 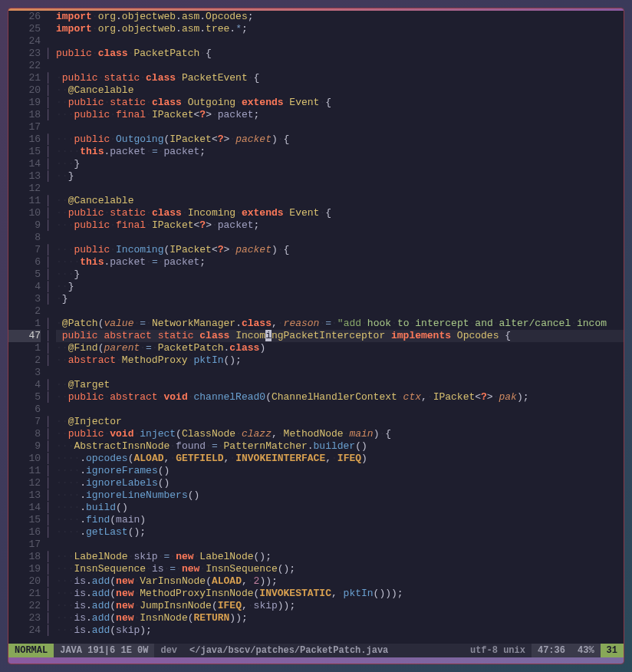 I want to click on file-path: </java/bscv/patches/PacketPatch.java, so click(x=324, y=651).